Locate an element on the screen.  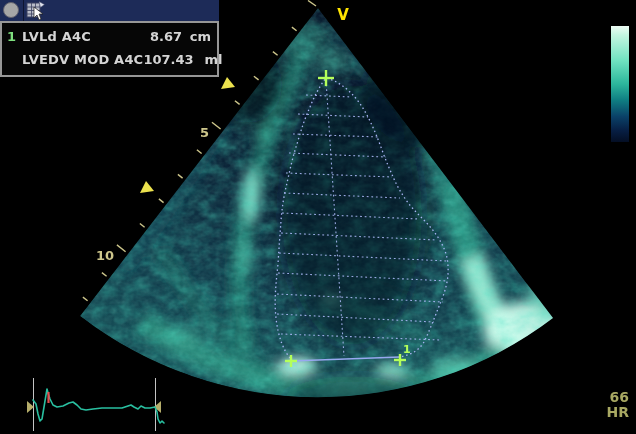
ecg-marker-left-icon is located at coordinates (30, 407).